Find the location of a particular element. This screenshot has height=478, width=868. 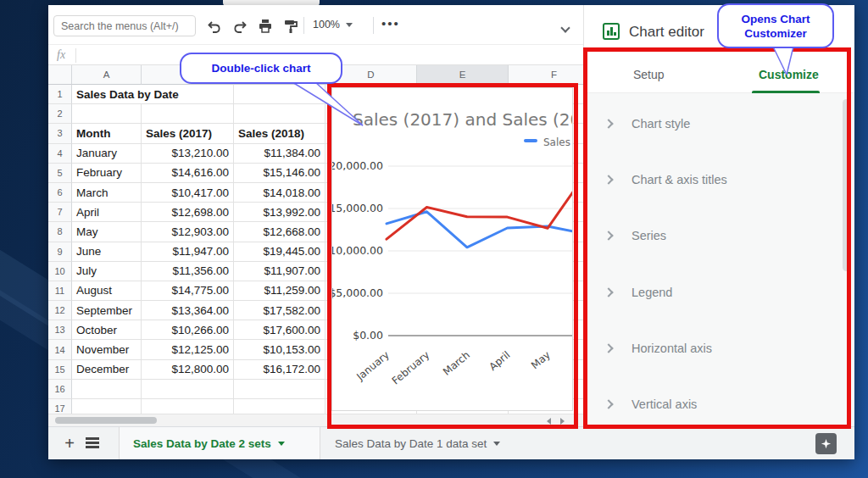

cell: $10,266.00 is located at coordinates (188, 331).